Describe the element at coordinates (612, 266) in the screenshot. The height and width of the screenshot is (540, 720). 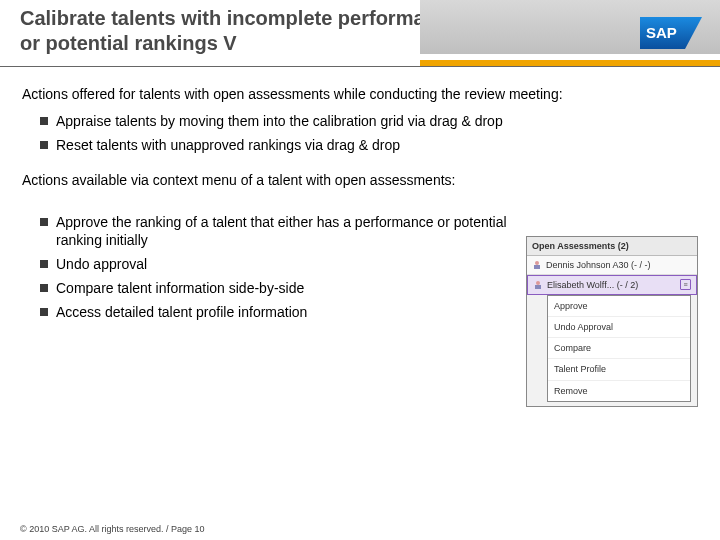
I see `talent-row: Dennis Johnson A30 (- / -)` at that location.